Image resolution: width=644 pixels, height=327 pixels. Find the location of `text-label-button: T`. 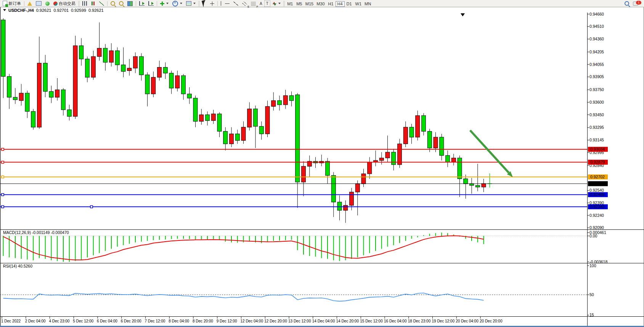

text-label-button: T is located at coordinates (267, 4).